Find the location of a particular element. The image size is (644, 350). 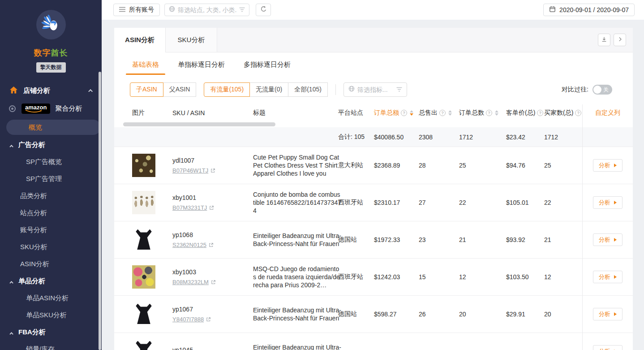

all-accounts-button: 所有账号 is located at coordinates (137, 10).